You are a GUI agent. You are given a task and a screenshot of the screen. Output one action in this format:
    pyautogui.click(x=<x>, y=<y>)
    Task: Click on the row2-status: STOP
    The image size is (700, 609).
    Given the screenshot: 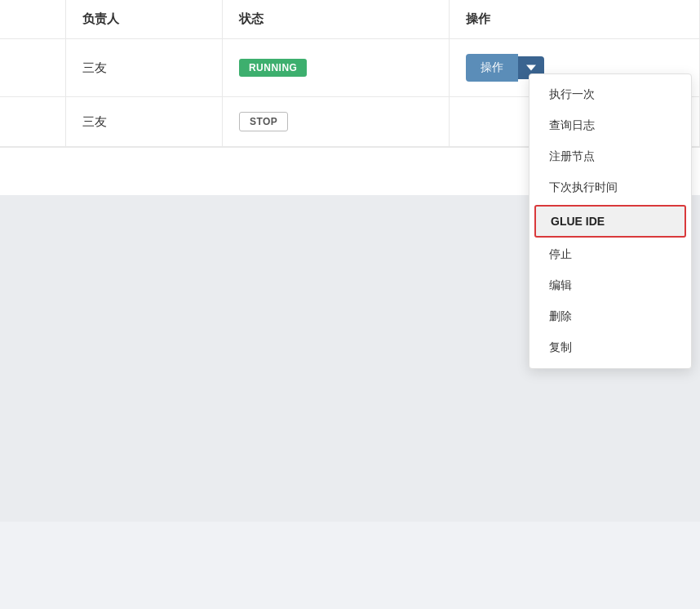 What is the action you would take?
    pyautogui.click(x=336, y=122)
    